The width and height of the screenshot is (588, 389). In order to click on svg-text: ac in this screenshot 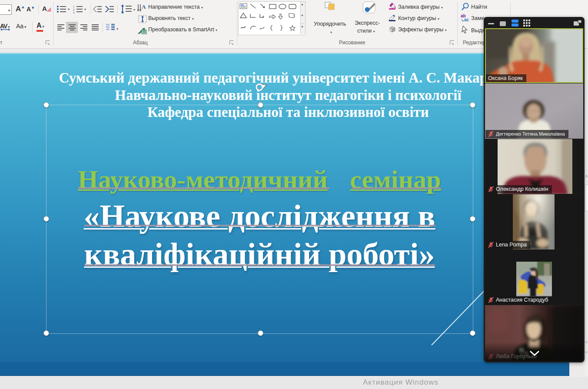, I will do `click(467, 20)`.